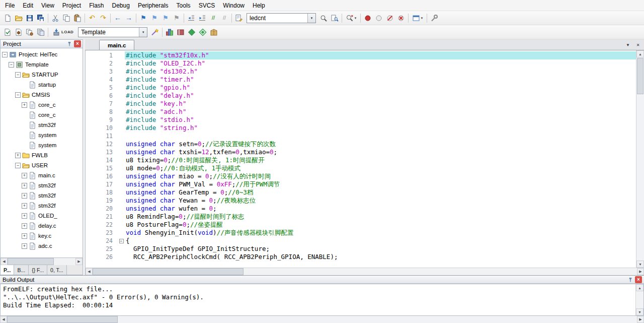 Image resolution: width=644 pixels, height=323 pixels. What do you see at coordinates (102, 112) in the screenshot?
I see `line-number: 8` at bounding box center [102, 112].